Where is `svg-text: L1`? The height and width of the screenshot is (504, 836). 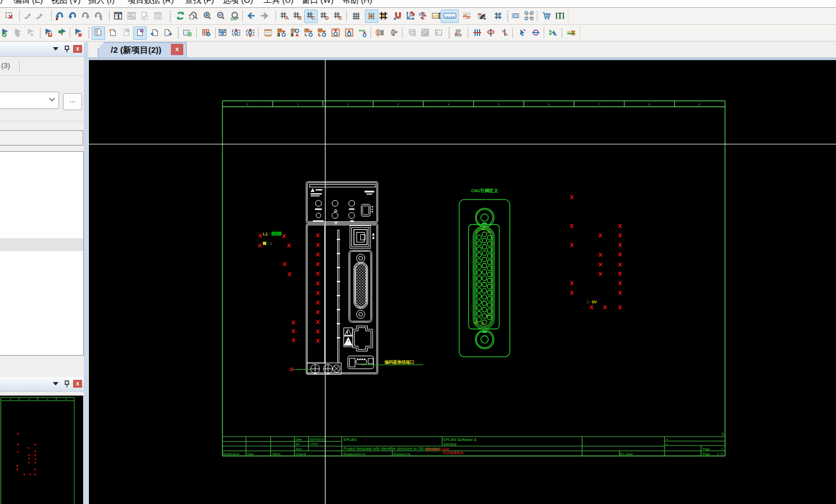 svg-text: L1 is located at coordinates (265, 234).